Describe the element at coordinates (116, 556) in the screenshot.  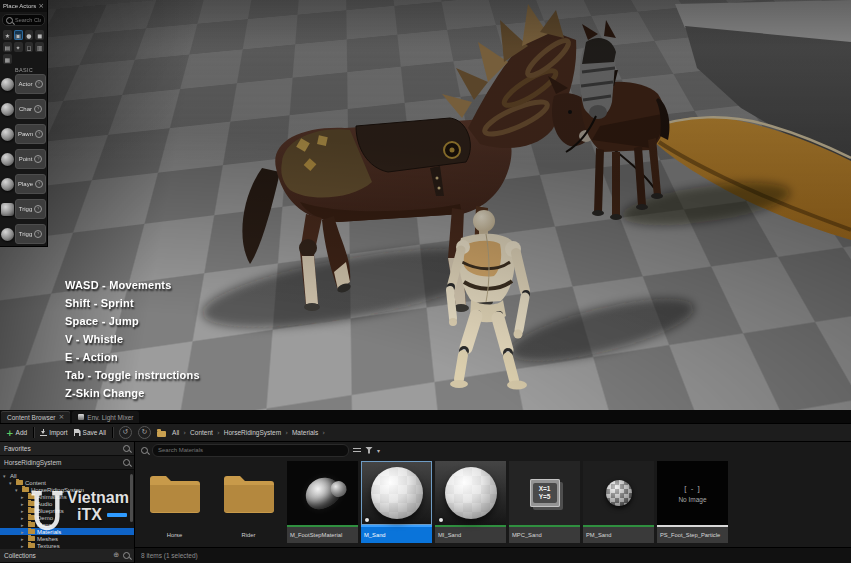
I see `add-collection-icon: ⊕` at that location.